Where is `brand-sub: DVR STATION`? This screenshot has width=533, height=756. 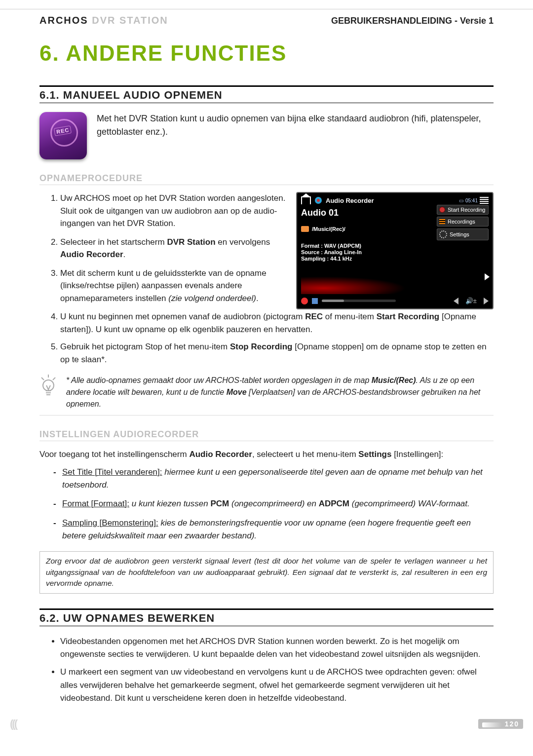
brand-sub: DVR STATION is located at coordinates (128, 20).